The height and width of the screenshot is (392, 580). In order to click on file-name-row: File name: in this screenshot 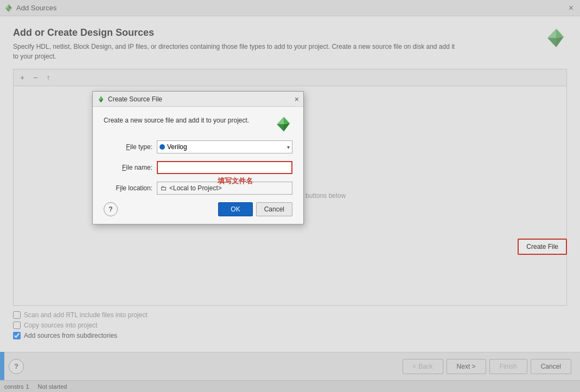, I will do `click(198, 168)`.